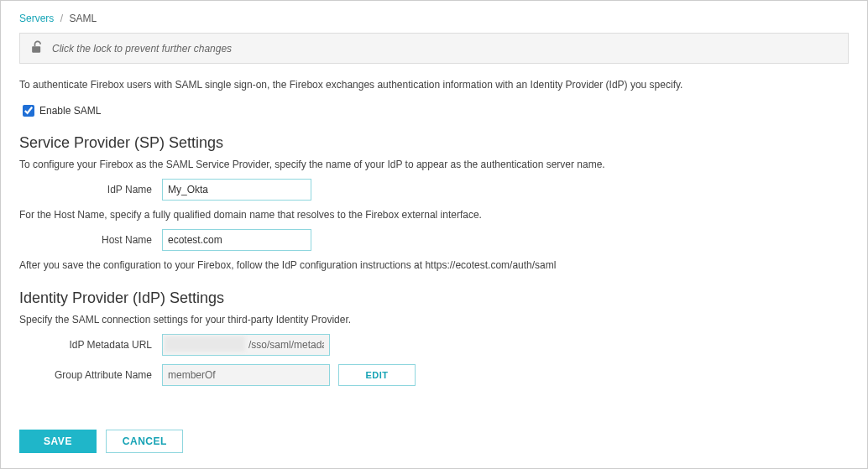 The image size is (868, 469). Describe the element at coordinates (29, 111) in the screenshot. I see `enable-saml-checkbox` at that location.